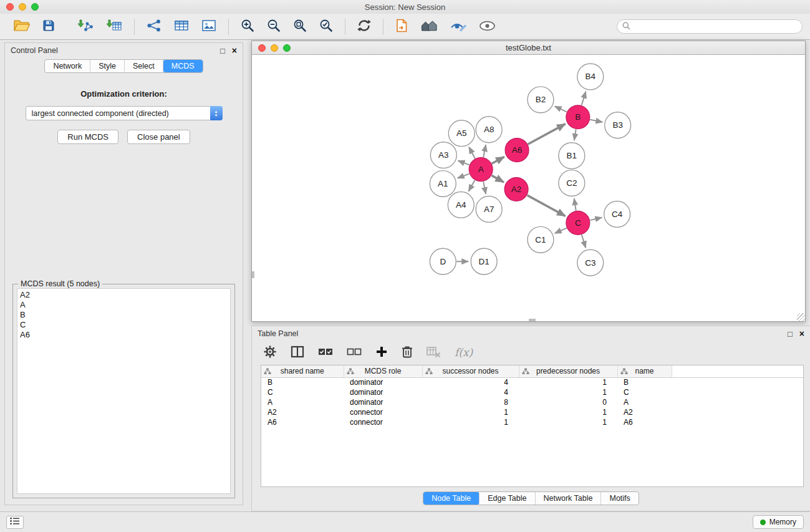  I want to click on graph-node-A8: A8, so click(489, 130).